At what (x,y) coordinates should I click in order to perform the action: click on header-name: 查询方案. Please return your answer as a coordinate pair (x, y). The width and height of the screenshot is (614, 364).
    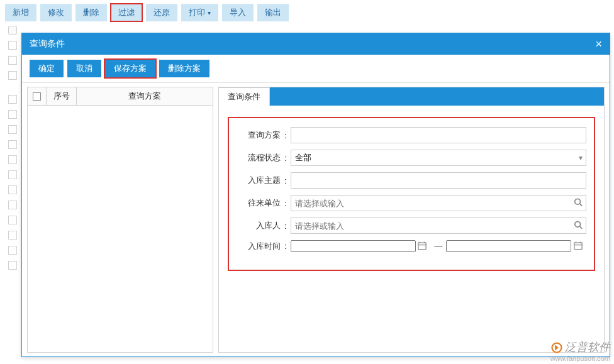
    Looking at the image, I should click on (145, 96).